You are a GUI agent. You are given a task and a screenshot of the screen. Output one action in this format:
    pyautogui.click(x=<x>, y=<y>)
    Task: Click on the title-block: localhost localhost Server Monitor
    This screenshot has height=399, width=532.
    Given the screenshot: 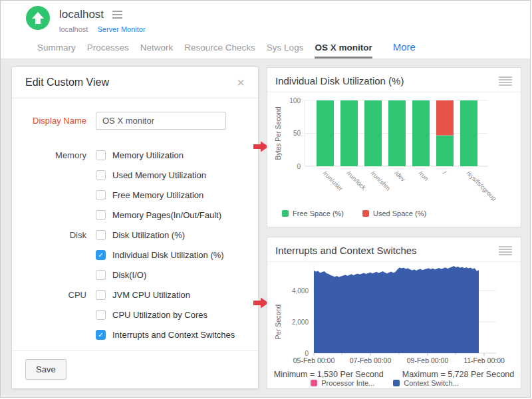 What is the action you would take?
    pyautogui.click(x=102, y=21)
    